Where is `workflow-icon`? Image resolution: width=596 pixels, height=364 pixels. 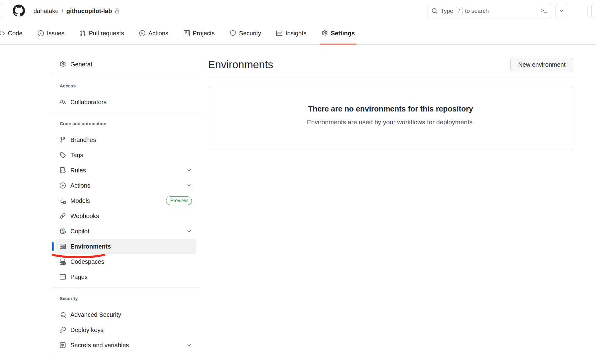 workflow-icon is located at coordinates (63, 201).